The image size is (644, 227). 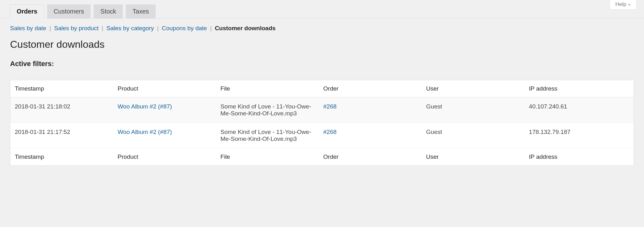 I want to click on col-timestamp-footer: Timestamp, so click(x=62, y=157).